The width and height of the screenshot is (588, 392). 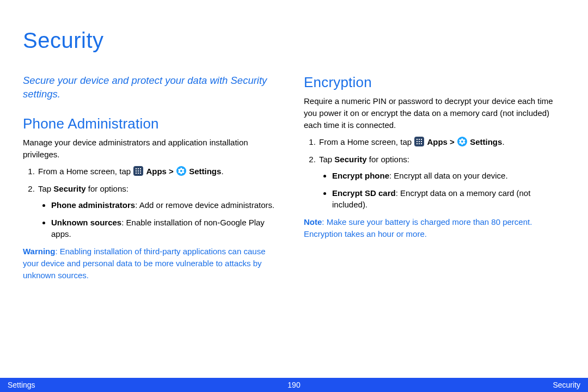 What do you see at coordinates (86, 222) in the screenshot?
I see `option-name: Unknown sources` at bounding box center [86, 222].